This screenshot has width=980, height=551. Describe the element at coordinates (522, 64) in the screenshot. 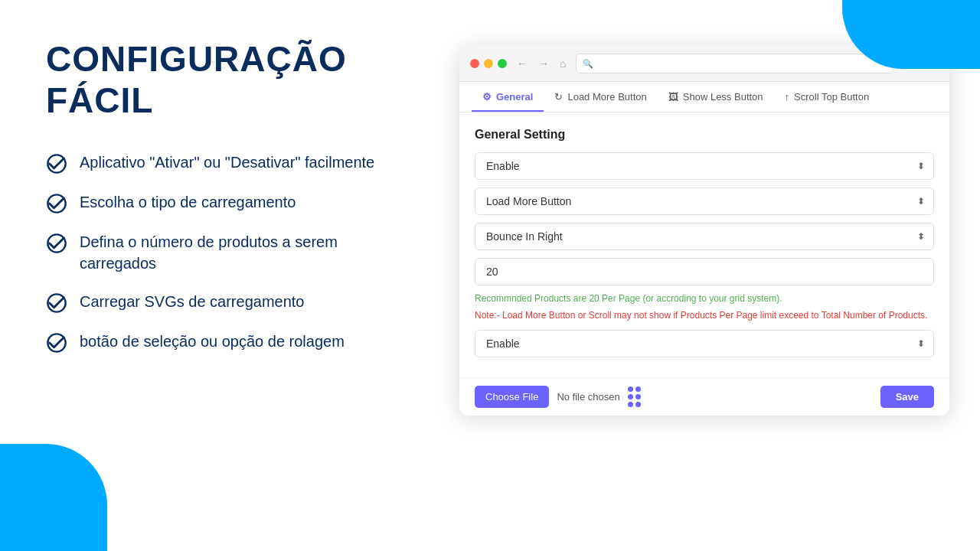

I see `nav-back: ←` at that location.